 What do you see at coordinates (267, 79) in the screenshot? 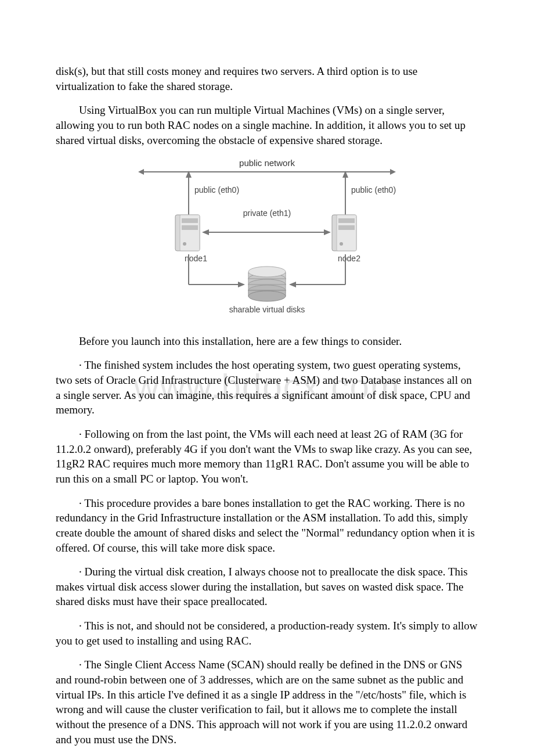
I see `paragraph-intro-1: disk(s), but that still costs money and …` at bounding box center [267, 79].